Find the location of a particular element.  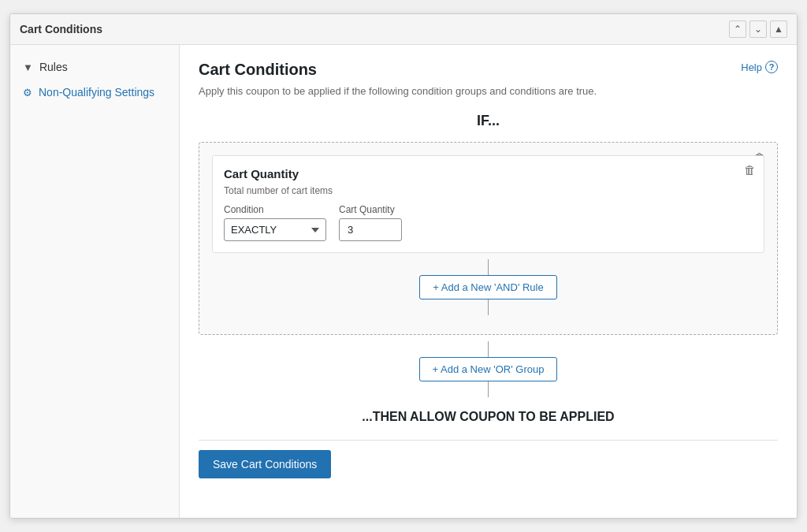

window-controls: ⌃ ⌄ ▲ is located at coordinates (758, 29).